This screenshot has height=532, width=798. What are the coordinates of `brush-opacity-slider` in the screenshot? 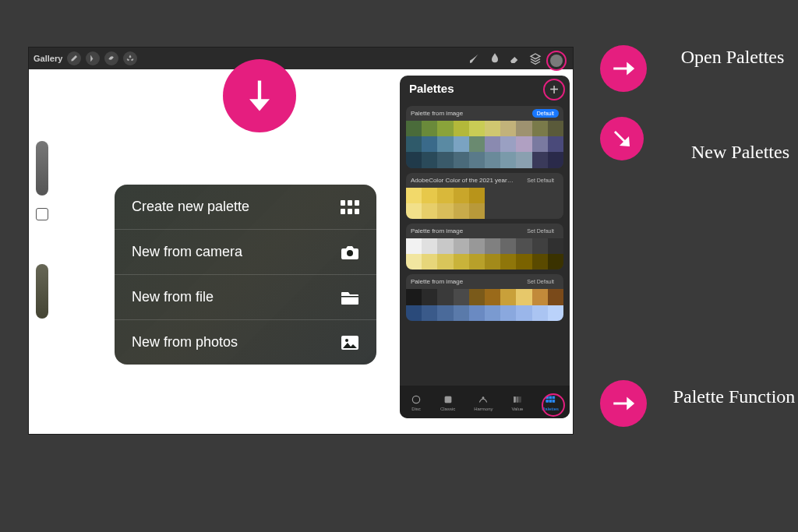 It's located at (42, 291).